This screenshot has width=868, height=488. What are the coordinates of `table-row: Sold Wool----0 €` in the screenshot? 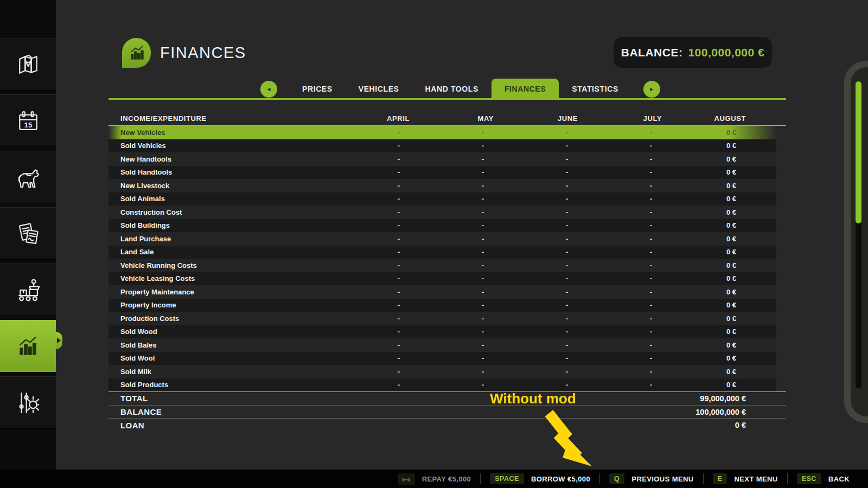 It's located at (443, 359).